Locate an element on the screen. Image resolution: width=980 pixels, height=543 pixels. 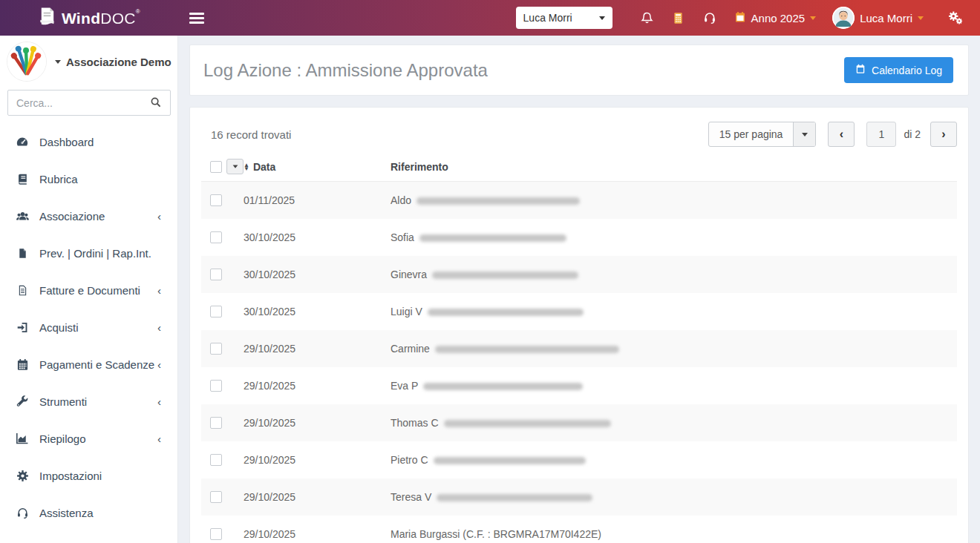
prev-page-button: ‹ is located at coordinates (841, 134).